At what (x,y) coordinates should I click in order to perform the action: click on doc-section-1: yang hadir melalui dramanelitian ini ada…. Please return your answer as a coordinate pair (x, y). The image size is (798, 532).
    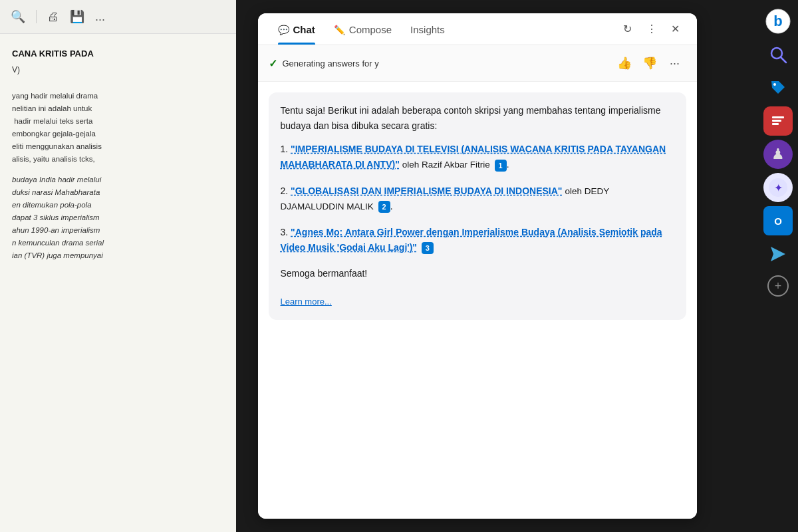
    Looking at the image, I should click on (118, 128).